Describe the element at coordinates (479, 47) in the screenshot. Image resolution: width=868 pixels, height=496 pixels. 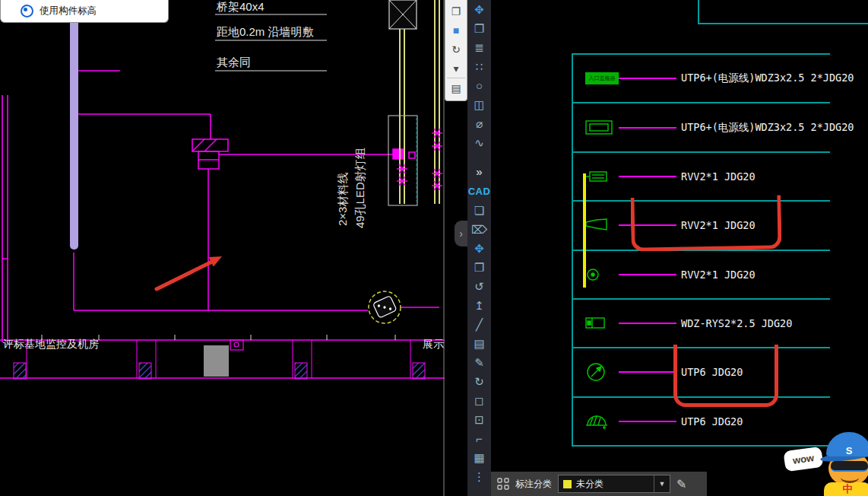
I see `offset-icon: ≣` at that location.